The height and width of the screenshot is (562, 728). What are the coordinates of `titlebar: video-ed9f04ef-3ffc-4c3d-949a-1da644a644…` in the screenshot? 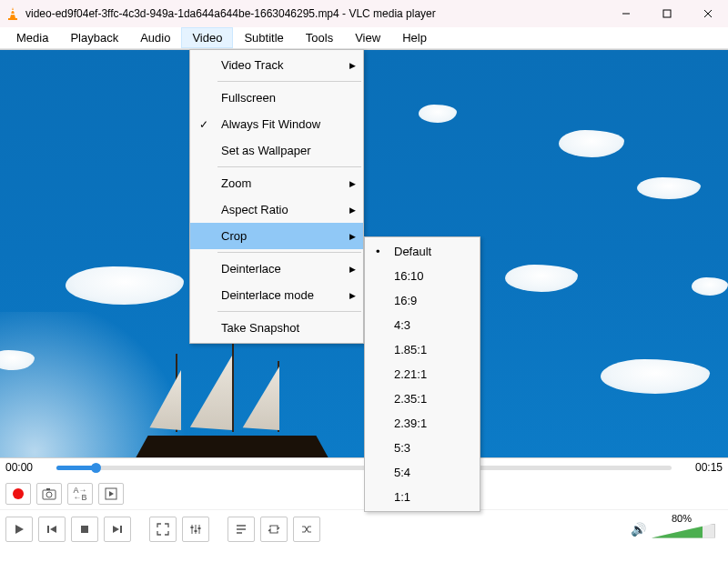 It's located at (364, 14).